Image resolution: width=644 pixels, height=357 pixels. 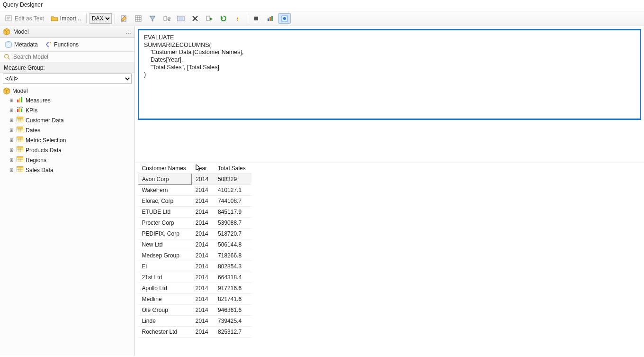 I want to click on run-button, so click(x=209, y=18).